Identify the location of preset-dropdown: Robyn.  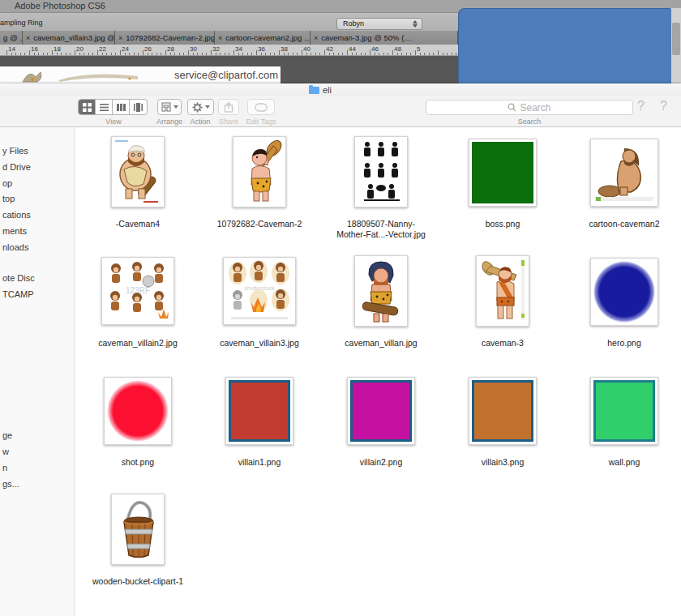
(379, 24).